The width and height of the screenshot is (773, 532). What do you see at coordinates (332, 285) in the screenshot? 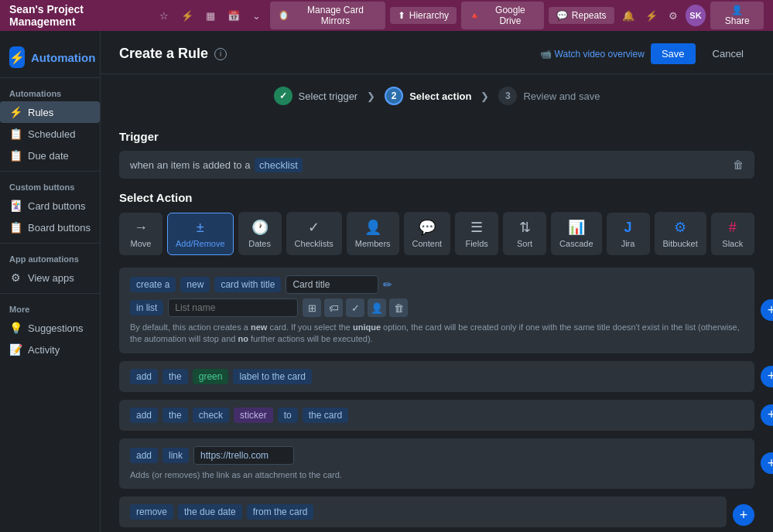
I see `card-title-input` at bounding box center [332, 285].